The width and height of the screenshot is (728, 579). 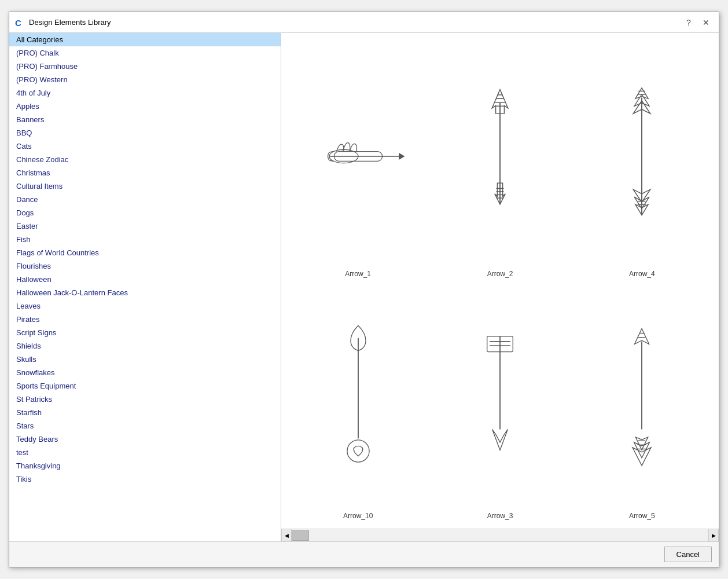 What do you see at coordinates (145, 359) in the screenshot?
I see `category-item-skulls: Skulls` at bounding box center [145, 359].